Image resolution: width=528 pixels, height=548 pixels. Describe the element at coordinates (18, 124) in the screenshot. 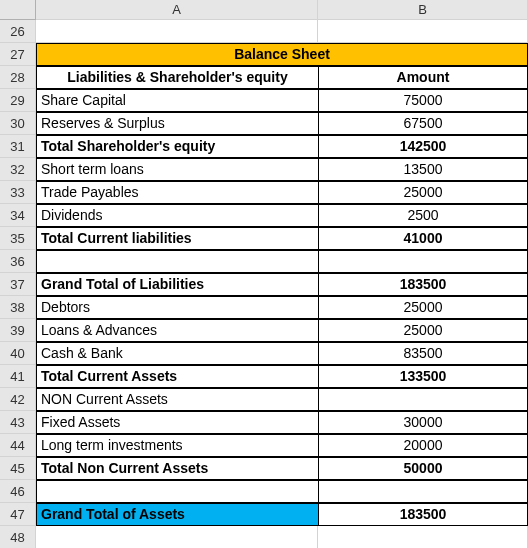

I see `row-header: 30` at that location.